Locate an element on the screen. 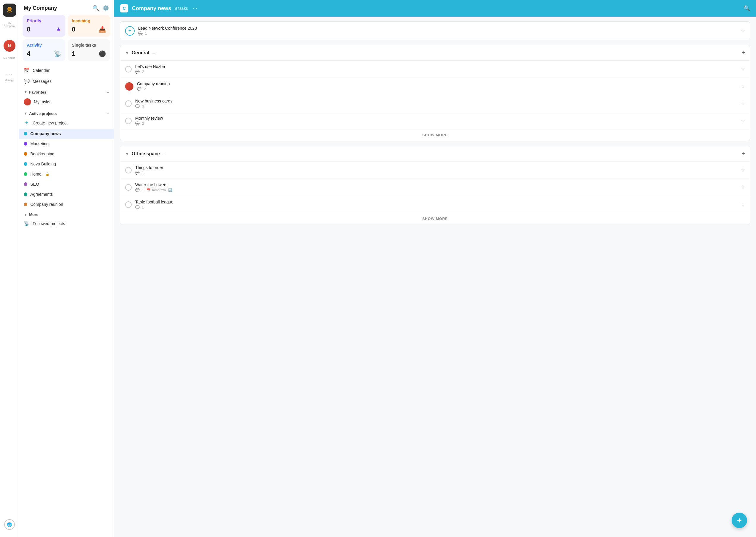 This screenshot has height=537, width=756. general-section: ▼ General ··· + Let's use Nozbe 💬 2 ☆ is located at coordinates (435, 93).